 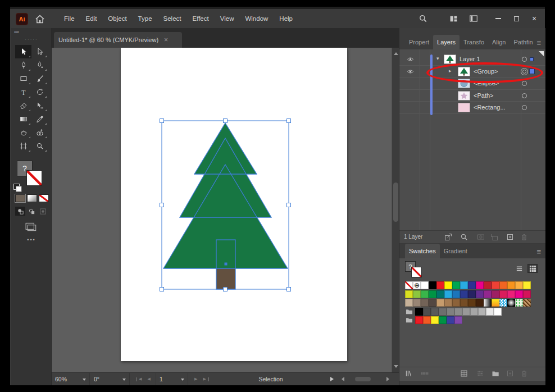 I want to click on pen-tool, so click(x=24, y=65).